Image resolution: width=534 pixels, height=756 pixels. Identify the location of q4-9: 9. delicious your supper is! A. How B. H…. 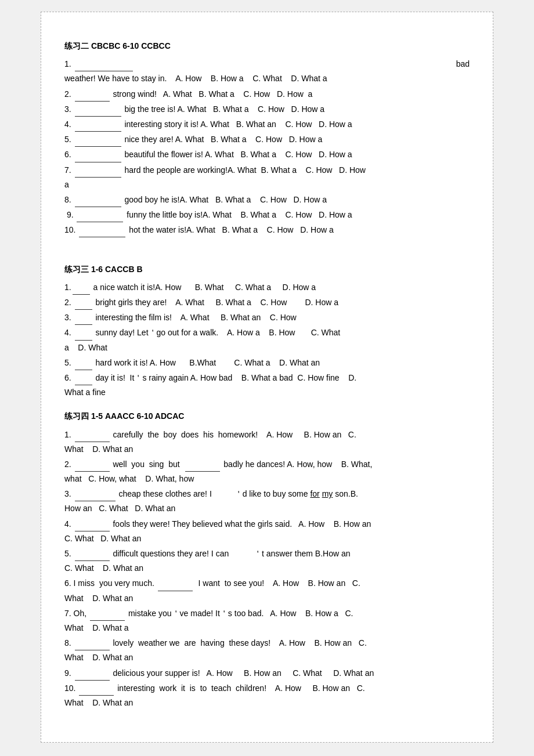
(267, 673).